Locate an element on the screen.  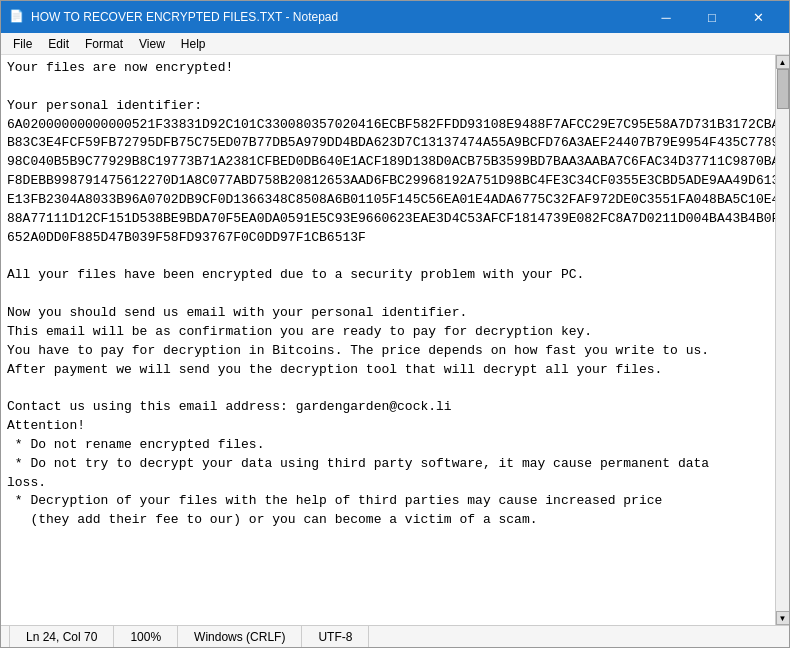
scroll-thumb is located at coordinates (783, 89).